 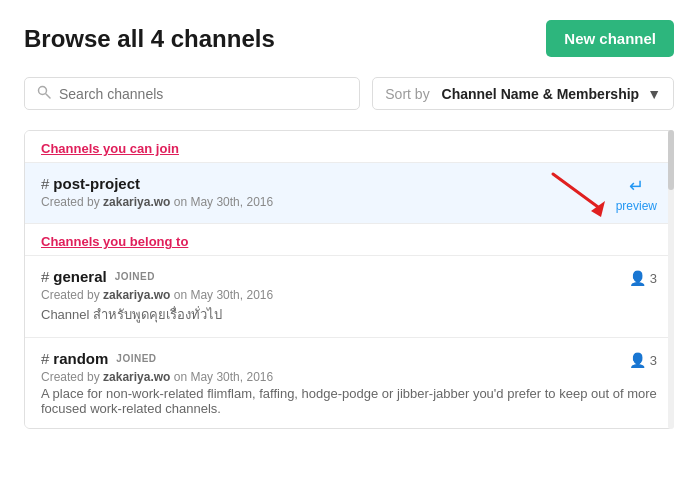 What do you see at coordinates (80, 358) in the screenshot?
I see `channel-name: random` at bounding box center [80, 358].